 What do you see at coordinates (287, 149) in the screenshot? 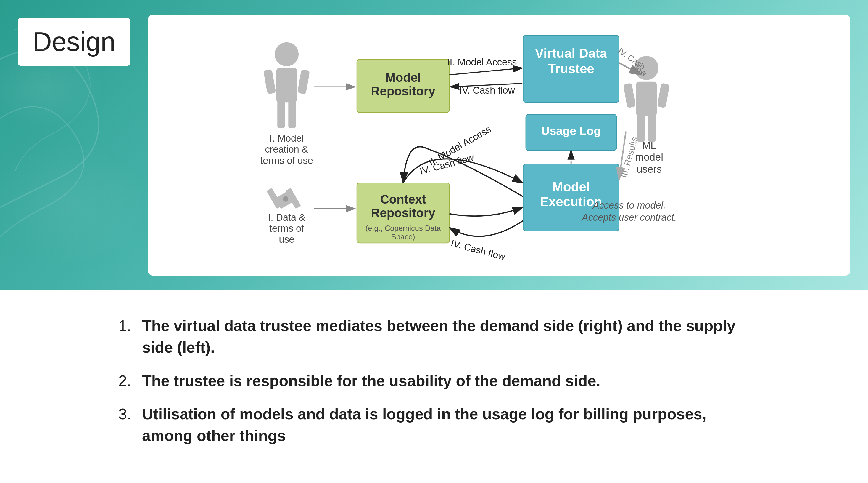
I see `svg-text: creation &` at bounding box center [287, 149].